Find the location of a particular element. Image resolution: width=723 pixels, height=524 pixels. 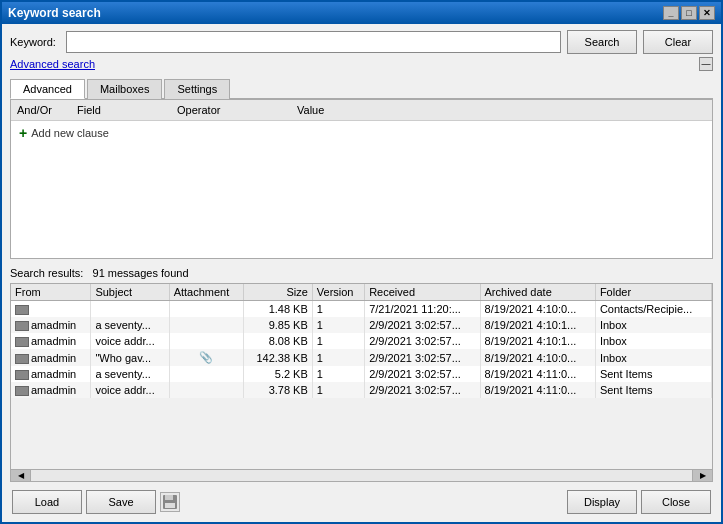

close-button: ✕ is located at coordinates (707, 13).